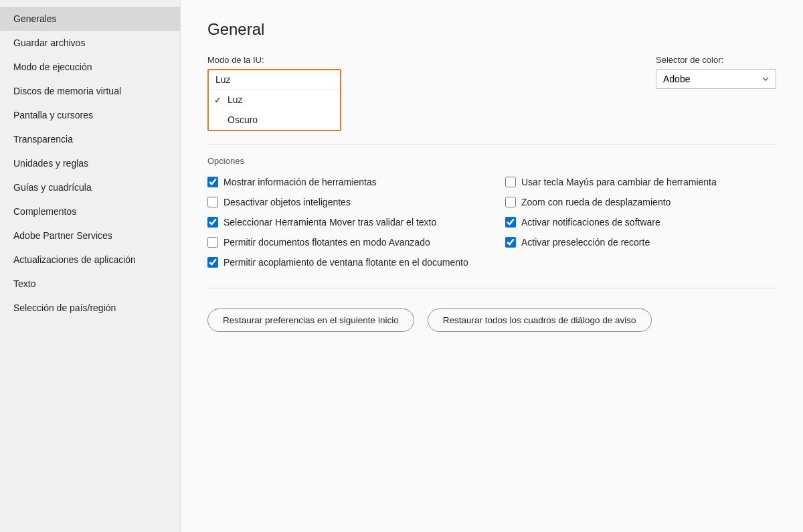  I want to click on dropdown-option-luz: Luz, so click(274, 100).